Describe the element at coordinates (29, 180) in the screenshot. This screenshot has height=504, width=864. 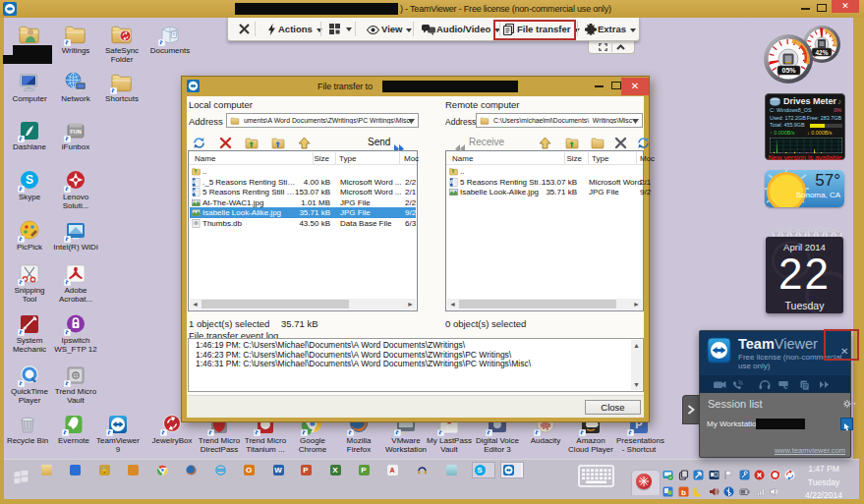
I see `svg-text: S` at that location.